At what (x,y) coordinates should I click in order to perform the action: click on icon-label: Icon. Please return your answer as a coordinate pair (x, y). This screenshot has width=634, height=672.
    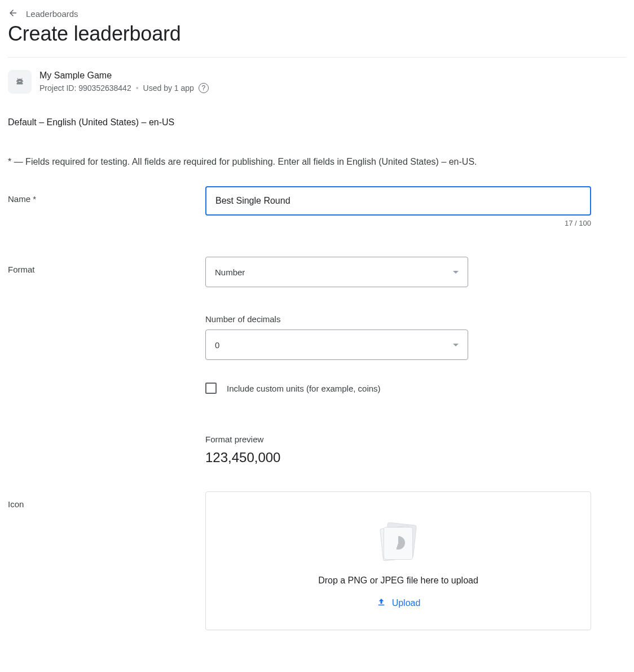
    Looking at the image, I should click on (107, 500).